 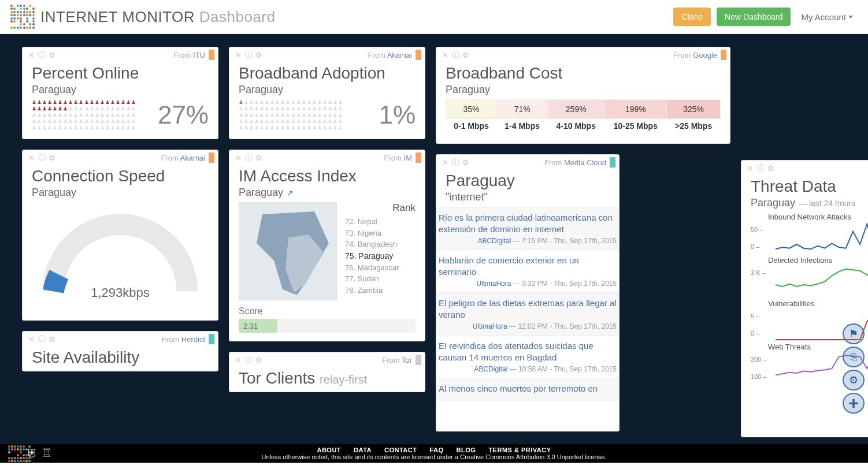 What do you see at coordinates (143, 17) in the screenshot?
I see `logo-block: INTERNET MONITOR Dashboard` at bounding box center [143, 17].